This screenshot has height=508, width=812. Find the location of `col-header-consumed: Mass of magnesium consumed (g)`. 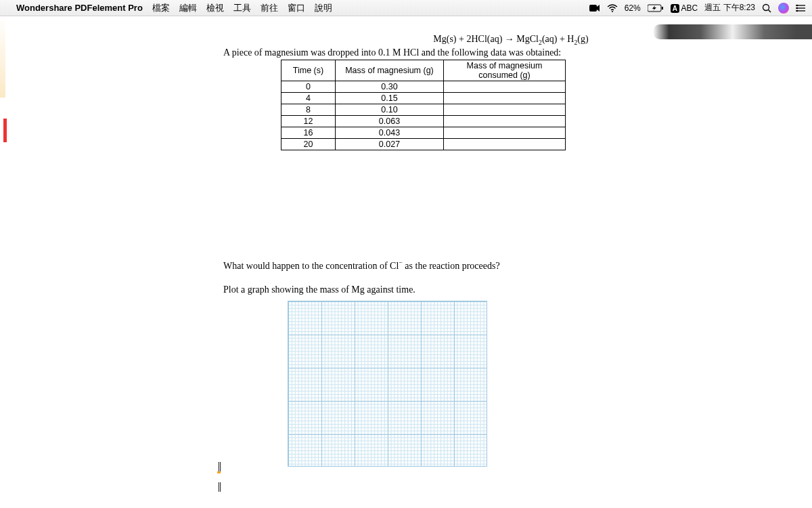

col-header-consumed: Mass of magnesium consumed (g) is located at coordinates (505, 70).